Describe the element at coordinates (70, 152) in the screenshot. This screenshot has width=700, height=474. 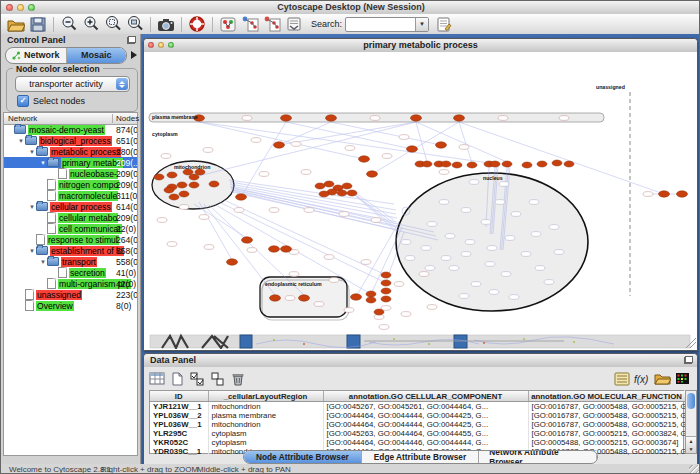
I see `tree-row: ▼metabolic process280(0)` at that location.